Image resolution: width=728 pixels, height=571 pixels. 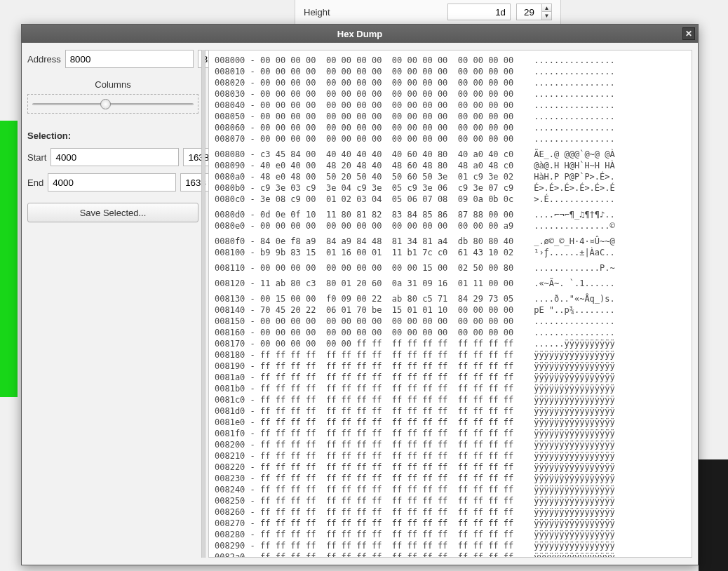 I want to click on hex-row: 0080d0 - 0d 0e 0f 10 11 80 81 82 83 84 8…, so click(x=450, y=215).